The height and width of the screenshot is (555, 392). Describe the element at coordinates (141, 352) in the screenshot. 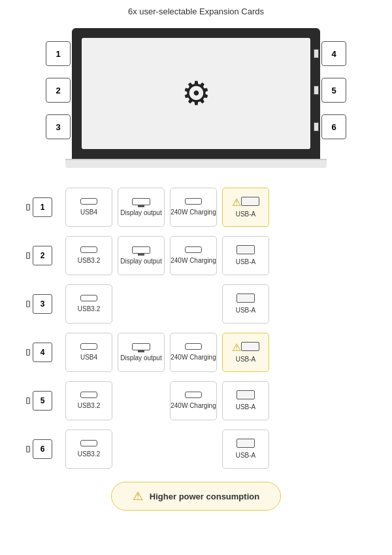

I see `card-item-r4-c1: Display output` at that location.